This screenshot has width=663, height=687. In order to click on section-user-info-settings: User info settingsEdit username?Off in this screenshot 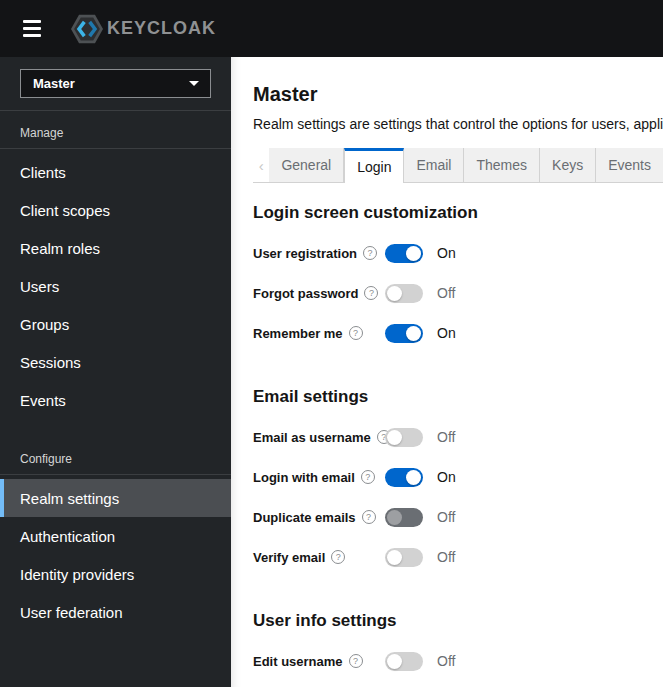, I will do `click(458, 646)`.